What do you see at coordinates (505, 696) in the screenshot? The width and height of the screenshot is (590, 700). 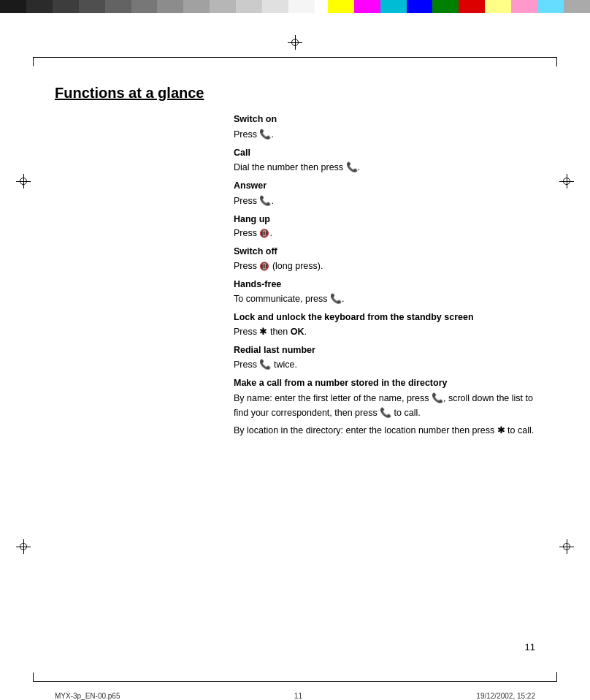 I see `footer-right: 19/12/2002, 15:22` at bounding box center [505, 696].